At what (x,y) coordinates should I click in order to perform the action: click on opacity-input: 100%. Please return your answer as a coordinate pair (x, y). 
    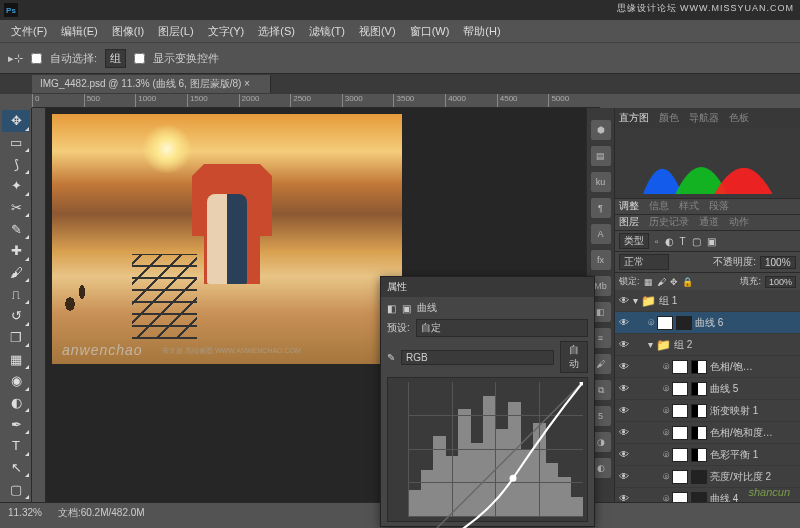
    Looking at the image, I should click on (778, 262).